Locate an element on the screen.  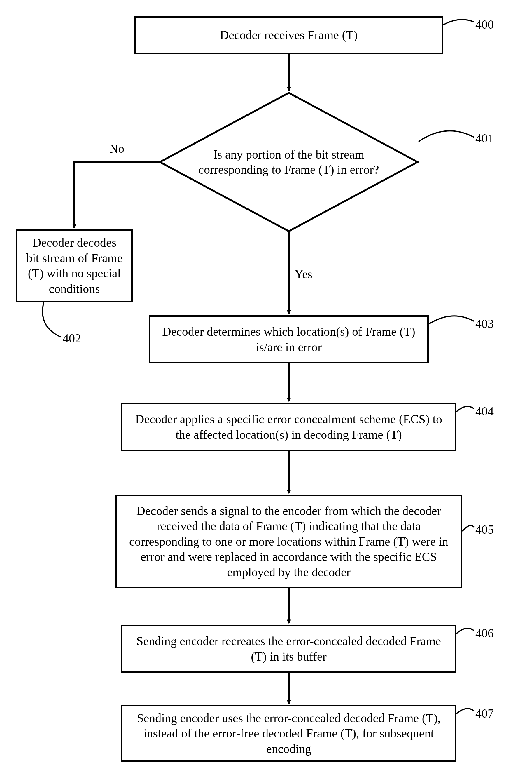
decision-box-401: Is any portion of the bit stream corresp… is located at coordinates (289, 162).